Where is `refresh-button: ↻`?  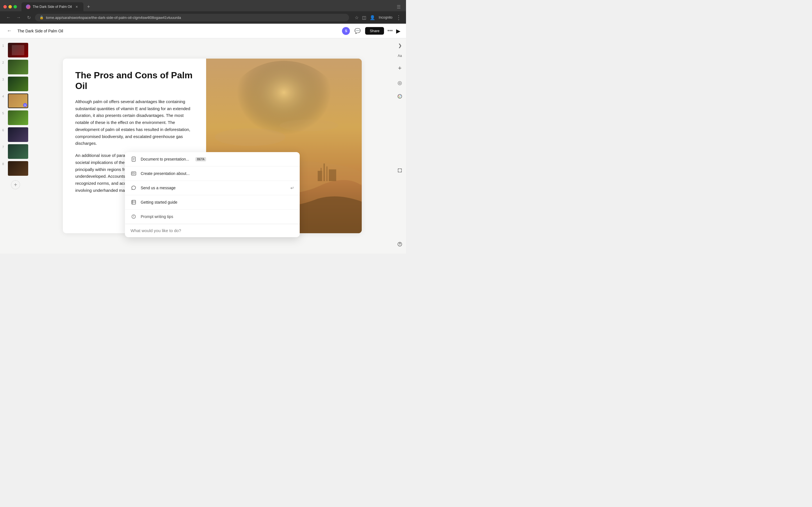
refresh-button: ↻ is located at coordinates (29, 17).